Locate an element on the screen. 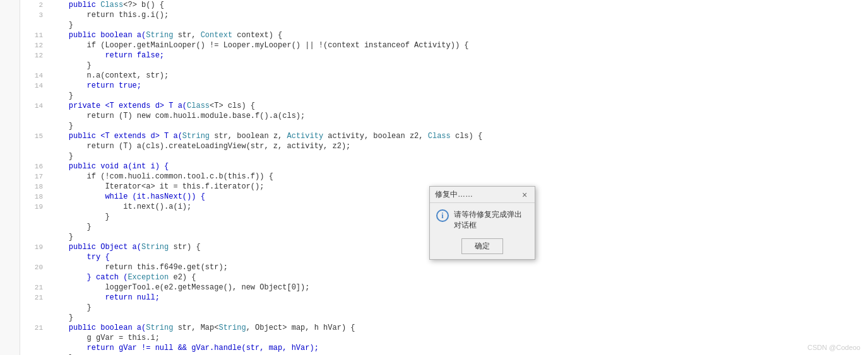 The image size is (868, 355). table-row: } catch (Exception e2) { is located at coordinates (446, 277).